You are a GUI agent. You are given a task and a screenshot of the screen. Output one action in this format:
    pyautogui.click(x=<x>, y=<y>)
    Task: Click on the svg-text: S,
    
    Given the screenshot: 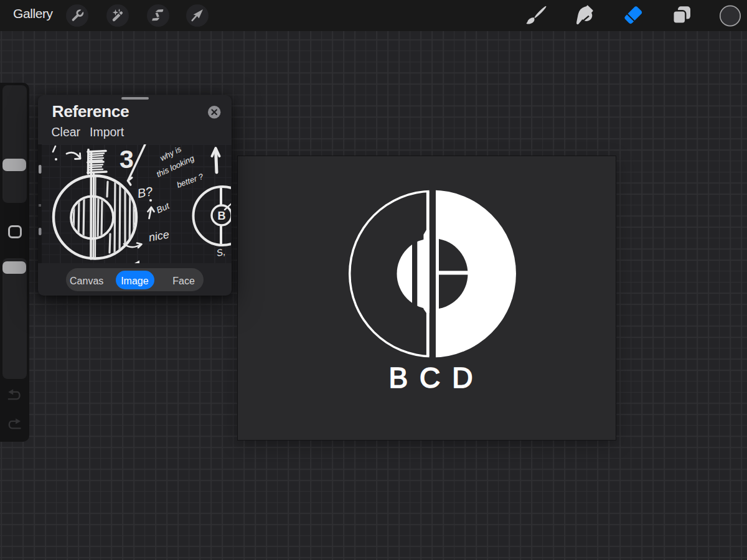 What is the action you would take?
    pyautogui.click(x=220, y=253)
    